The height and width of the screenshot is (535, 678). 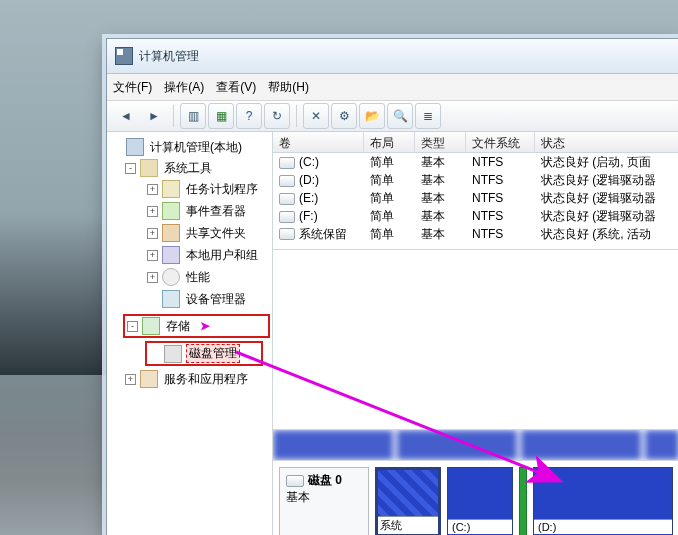 What do you see at coordinates (151, 326) in the screenshot?
I see `storage-icon` at bounding box center [151, 326].